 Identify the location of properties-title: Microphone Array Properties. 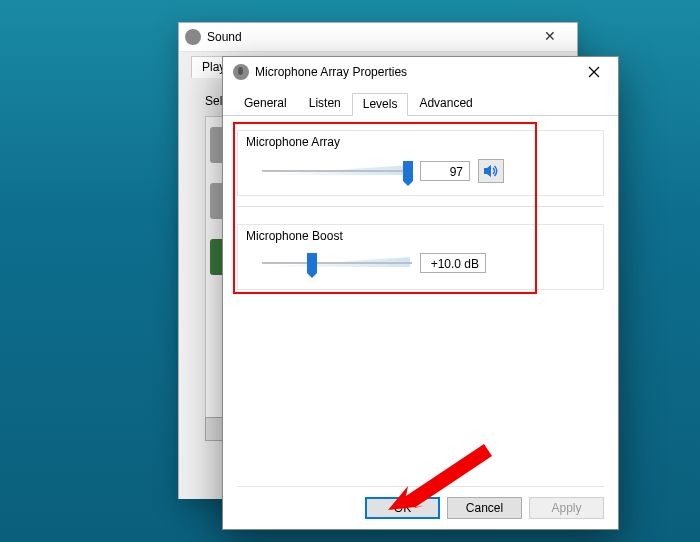
(331, 72).